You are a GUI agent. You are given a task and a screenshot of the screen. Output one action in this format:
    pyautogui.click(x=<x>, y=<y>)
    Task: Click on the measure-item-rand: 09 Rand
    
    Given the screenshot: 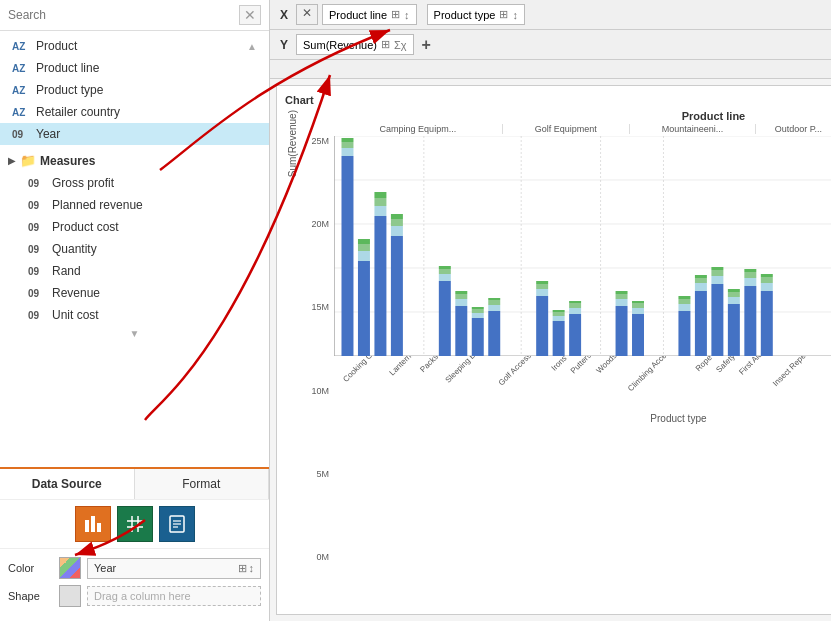 What is the action you would take?
    pyautogui.click(x=134, y=271)
    